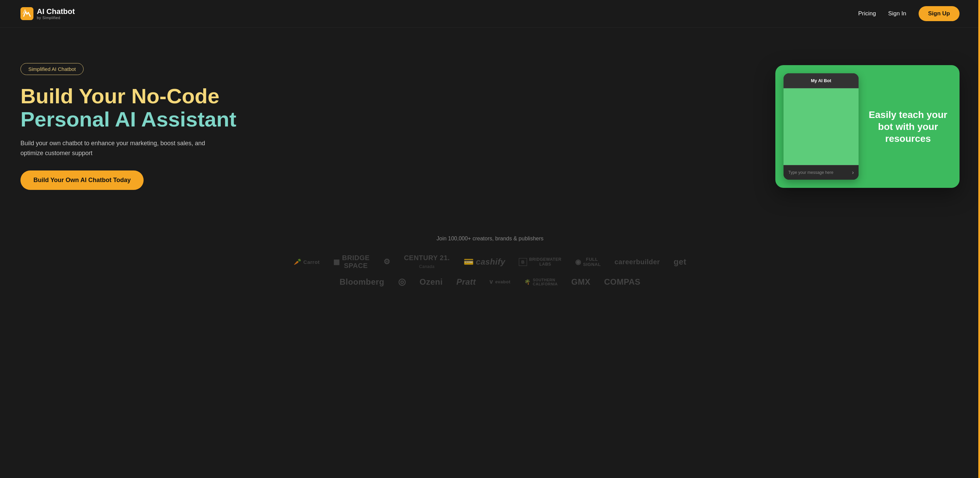  Describe the element at coordinates (116, 148) in the screenshot. I see `hero-description: Build your own chatbot to enhance your m…` at that location.